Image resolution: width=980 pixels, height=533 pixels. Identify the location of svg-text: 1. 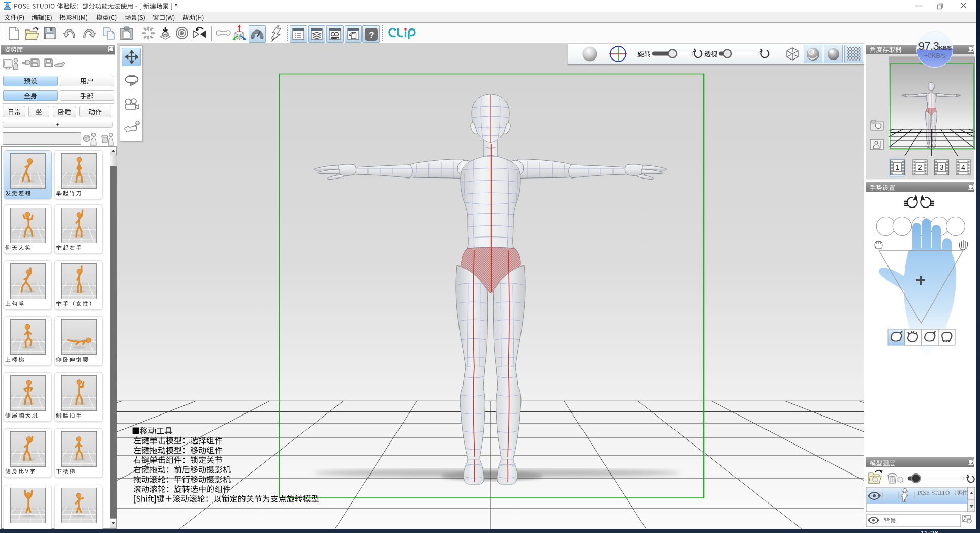
(898, 167).